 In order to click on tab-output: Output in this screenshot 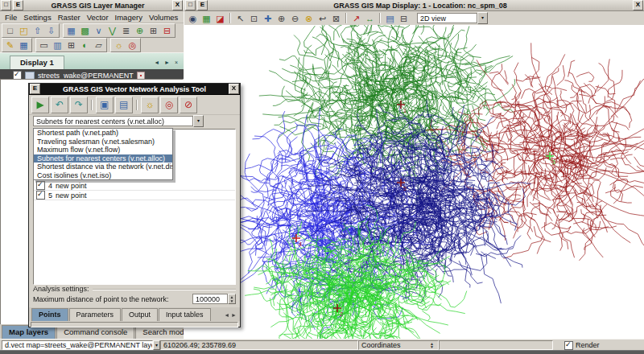, I will do `click(140, 315)`.